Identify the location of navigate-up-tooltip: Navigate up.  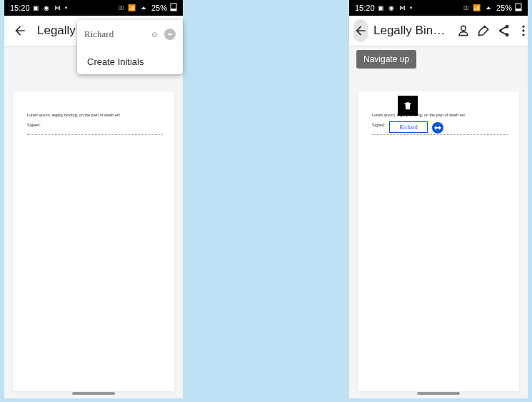
(386, 59).